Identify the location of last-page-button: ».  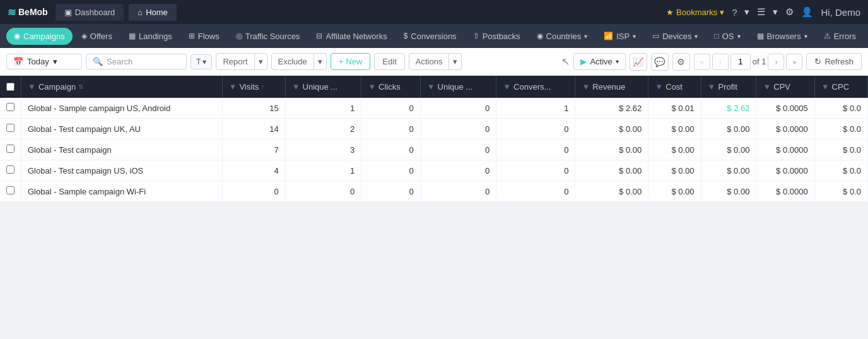
(794, 62).